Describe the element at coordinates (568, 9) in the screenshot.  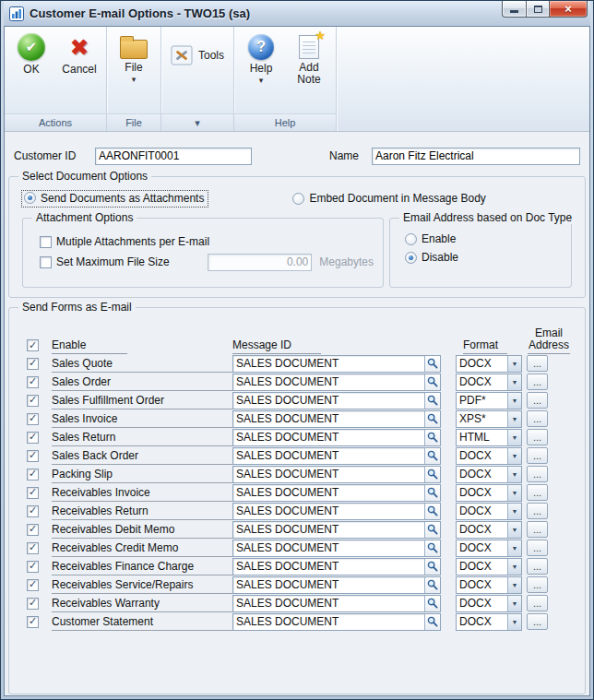
I see `close-button: ×` at that location.